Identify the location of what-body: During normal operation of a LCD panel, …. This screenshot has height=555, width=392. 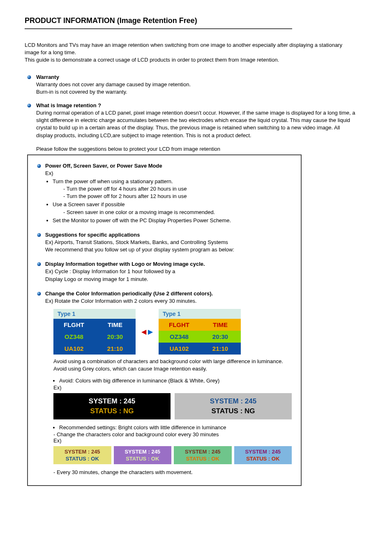
(196, 124).